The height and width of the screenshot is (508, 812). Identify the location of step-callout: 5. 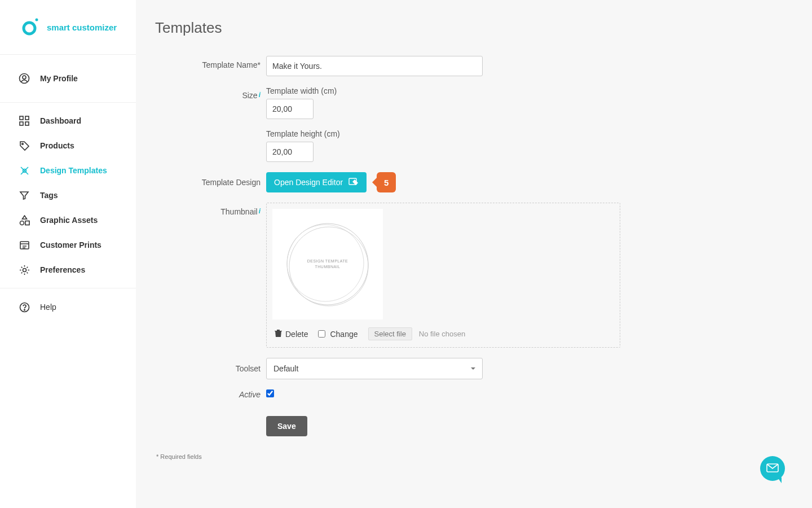
(384, 182).